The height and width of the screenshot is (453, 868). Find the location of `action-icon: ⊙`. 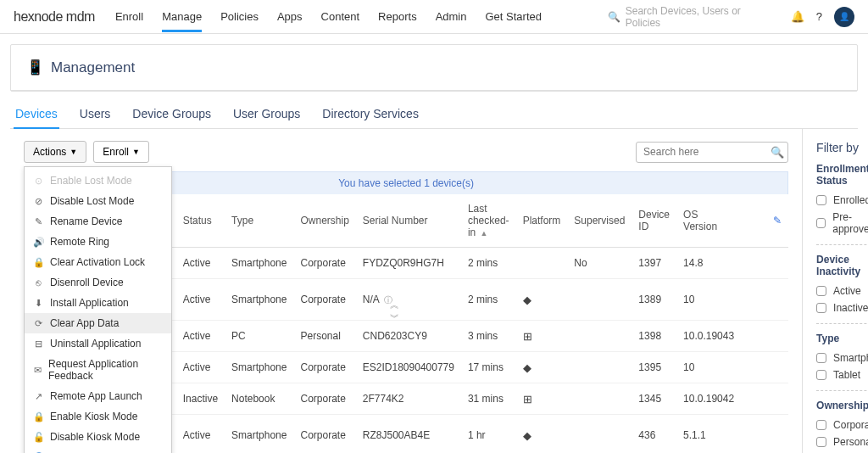

action-icon: ⊙ is located at coordinates (38, 182).